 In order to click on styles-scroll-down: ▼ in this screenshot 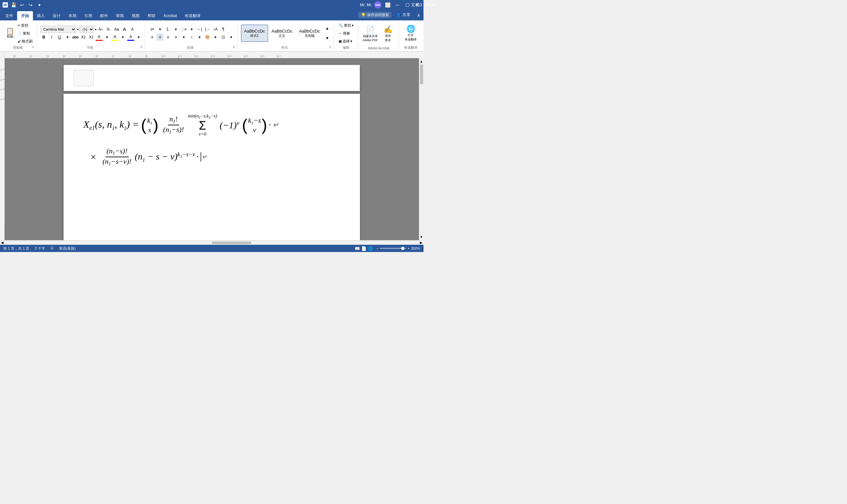, I will do `click(327, 38)`.